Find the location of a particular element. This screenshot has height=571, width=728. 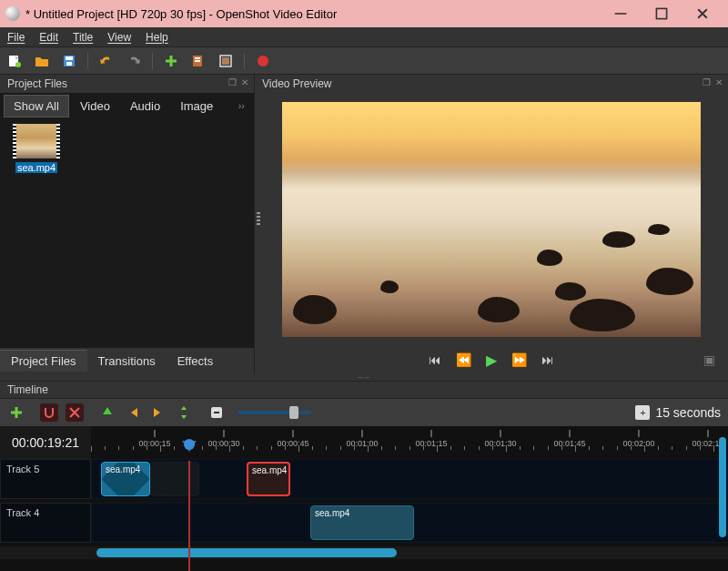

panel-close-icon: ✕ is located at coordinates (245, 82).